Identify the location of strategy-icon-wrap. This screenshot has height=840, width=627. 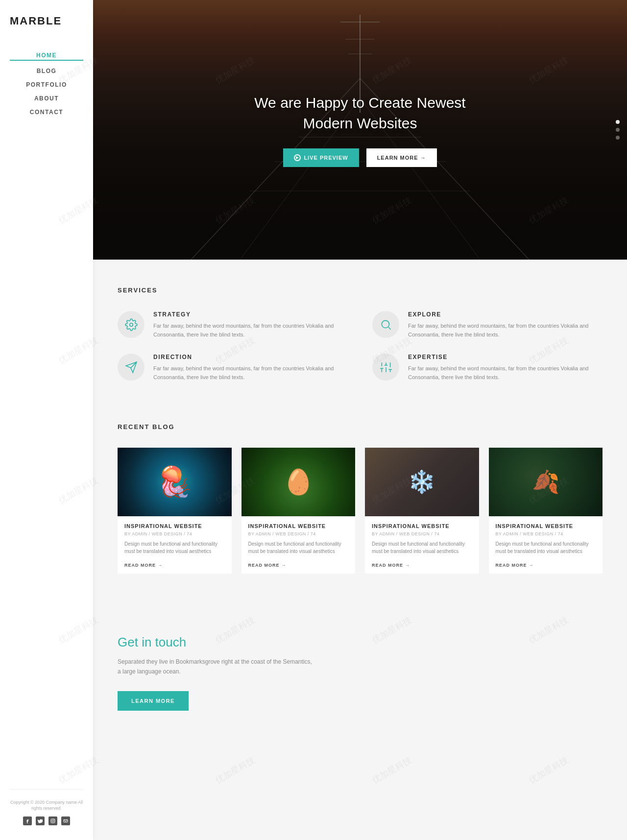
(131, 324).